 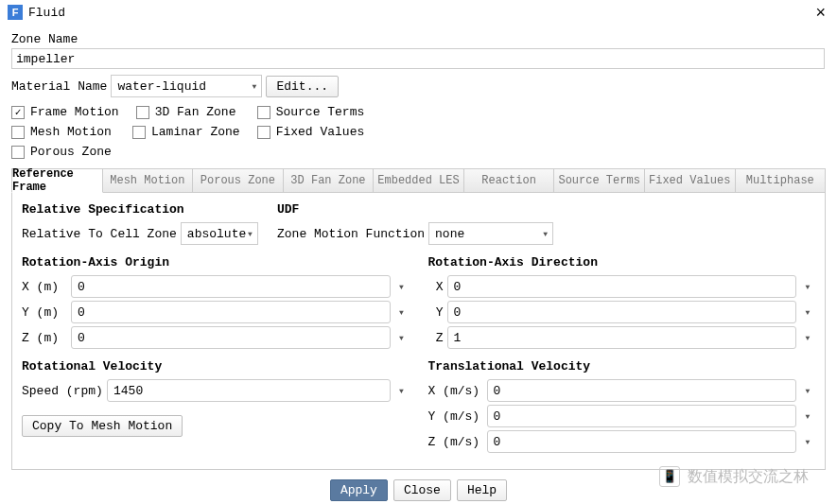 What do you see at coordinates (311, 112) in the screenshot?
I see `source-terms-checkbox: Source Terms` at bounding box center [311, 112].